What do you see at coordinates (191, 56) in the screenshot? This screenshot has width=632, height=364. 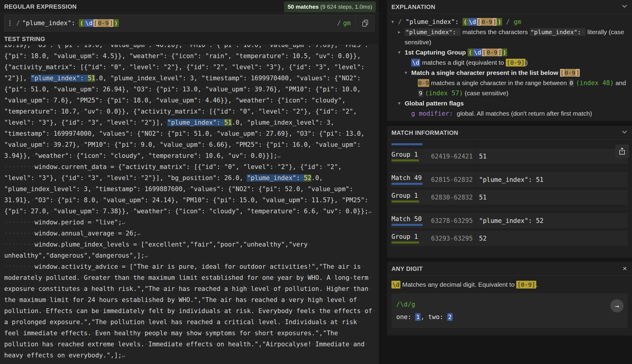 I see `test-line: {"pi":·18.0,·"value_upm":·4.5}},·"weathe…` at bounding box center [191, 56].